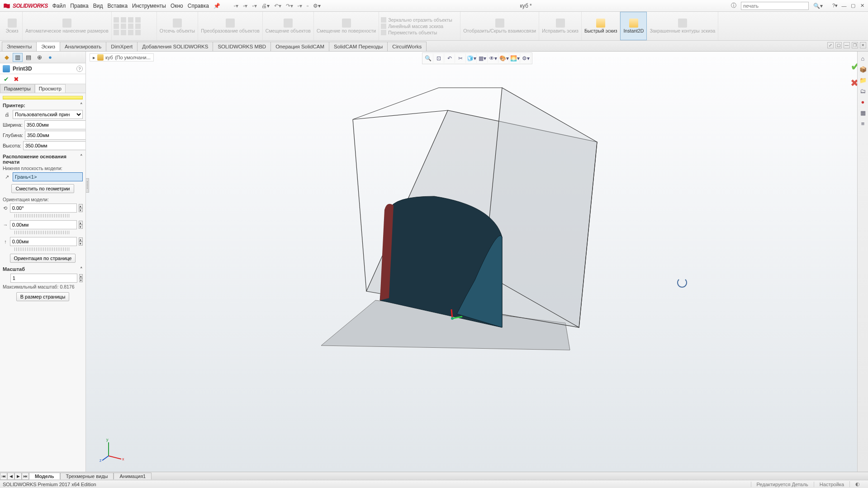 The image size is (868, 488). I want to click on angle-input, so click(43, 208).